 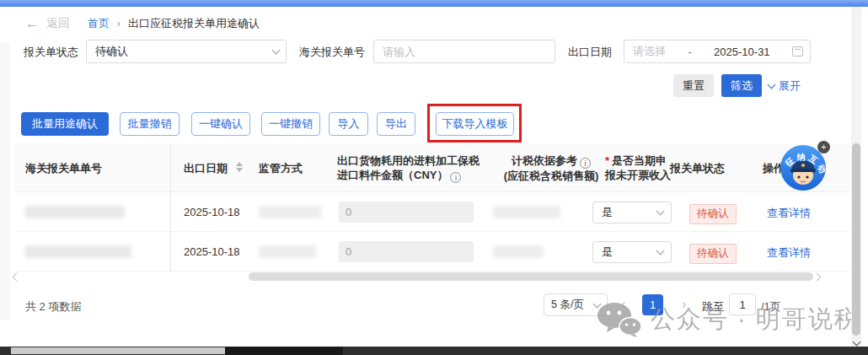 I want to click on jump-page-input, so click(x=742, y=304).